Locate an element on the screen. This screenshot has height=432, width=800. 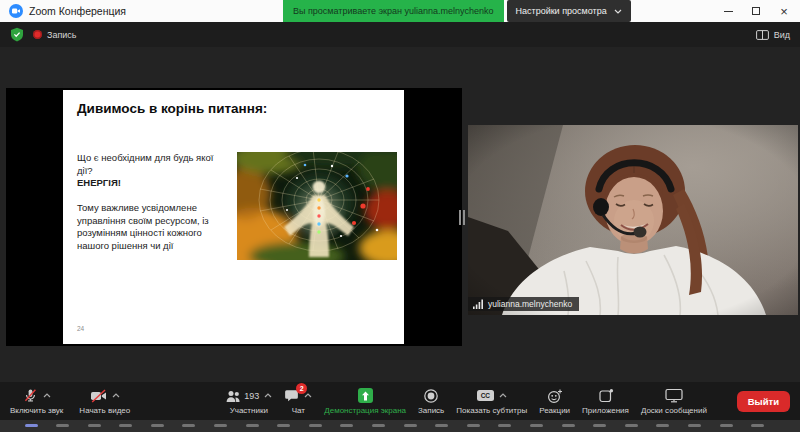
slide-emphasis: ЕНЕРГІЯ! is located at coordinates (149, 184).